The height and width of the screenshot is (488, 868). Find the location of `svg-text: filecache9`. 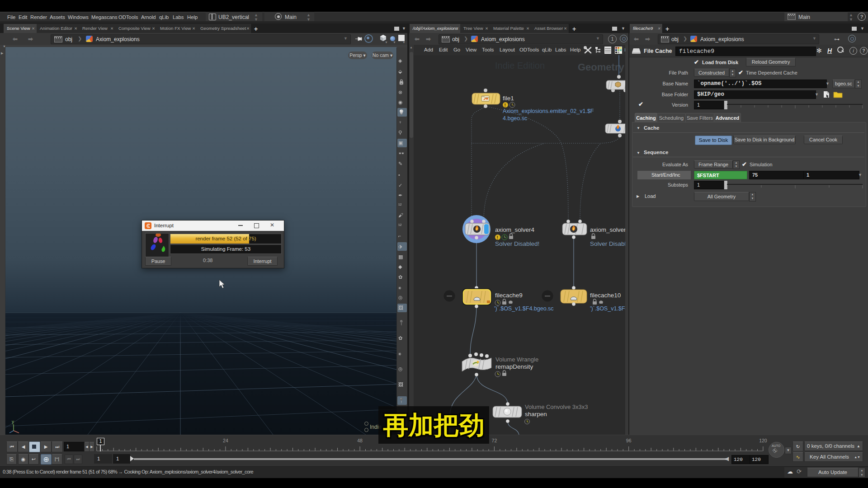

svg-text: filecache9 is located at coordinates (509, 296).